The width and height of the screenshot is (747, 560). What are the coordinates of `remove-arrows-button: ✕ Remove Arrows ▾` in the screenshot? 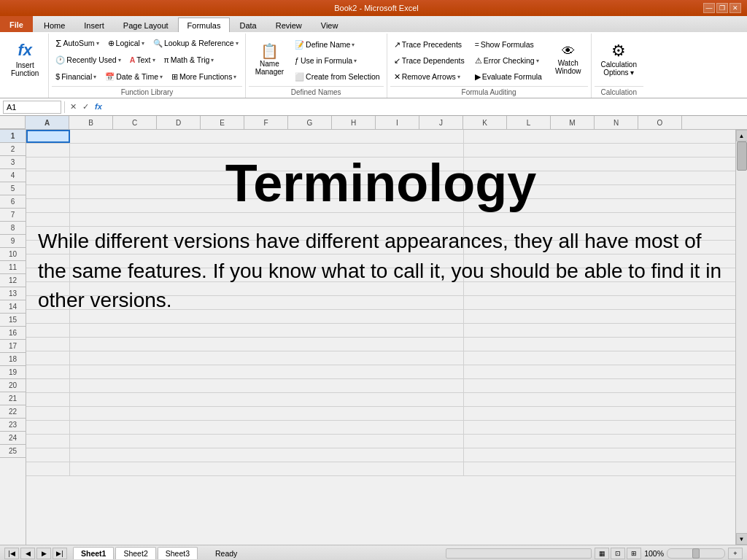 It's located at (429, 77).